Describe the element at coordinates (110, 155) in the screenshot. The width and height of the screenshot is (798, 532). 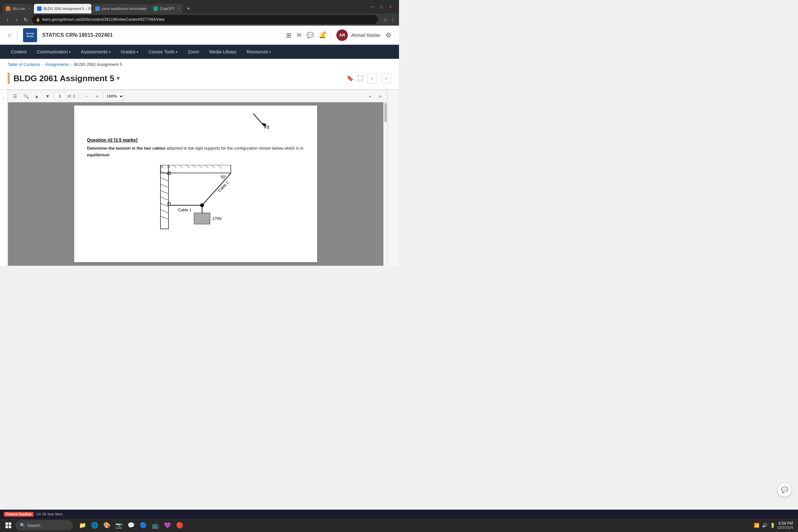
I see `question-end-text: .` at that location.